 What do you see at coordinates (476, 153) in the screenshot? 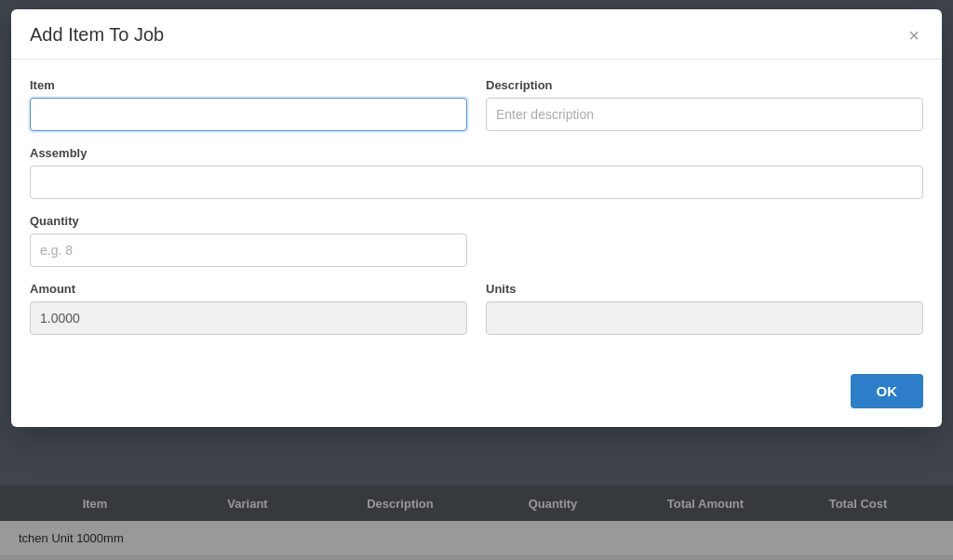
I see `assembly-label: Assembly` at bounding box center [476, 153].